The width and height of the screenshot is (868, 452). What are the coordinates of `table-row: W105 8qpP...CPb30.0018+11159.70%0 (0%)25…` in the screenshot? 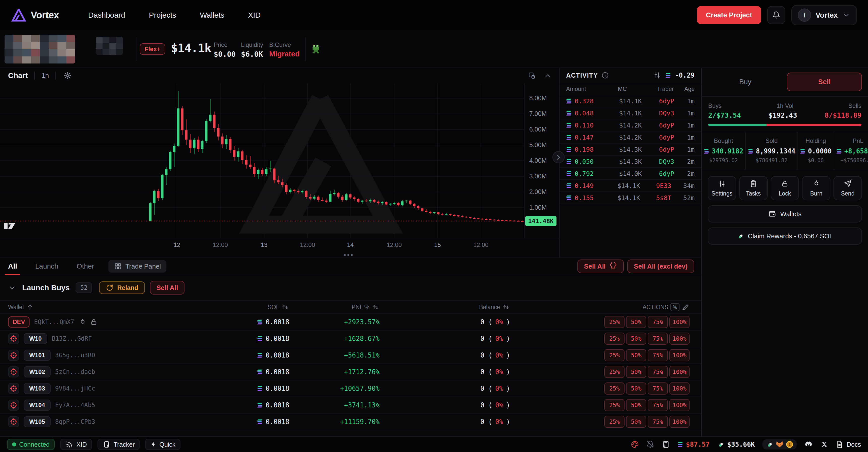 It's located at (350, 422).